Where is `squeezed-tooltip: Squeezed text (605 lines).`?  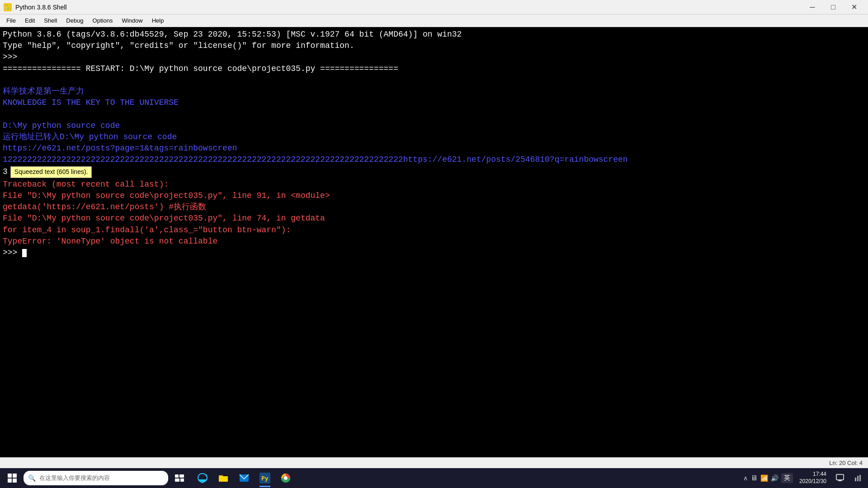 squeezed-tooltip: Squeezed text (605 lines). is located at coordinates (52, 172).